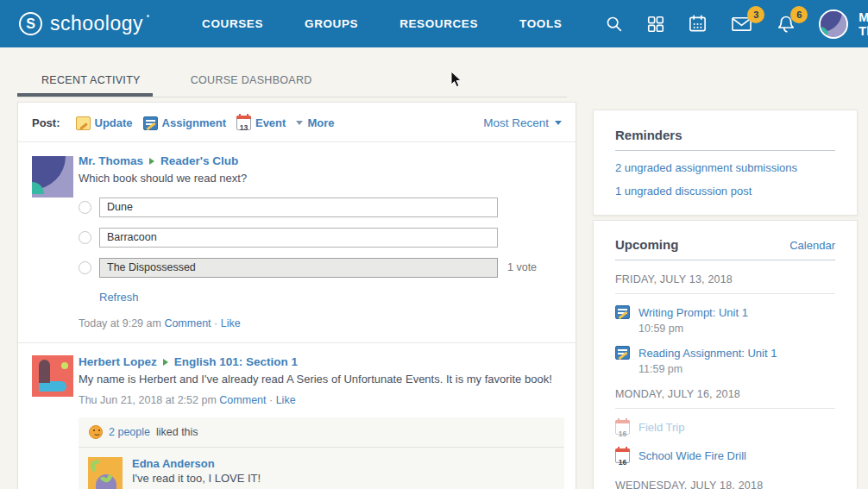 This screenshot has height=489, width=868. I want to click on user-avatar, so click(833, 24).